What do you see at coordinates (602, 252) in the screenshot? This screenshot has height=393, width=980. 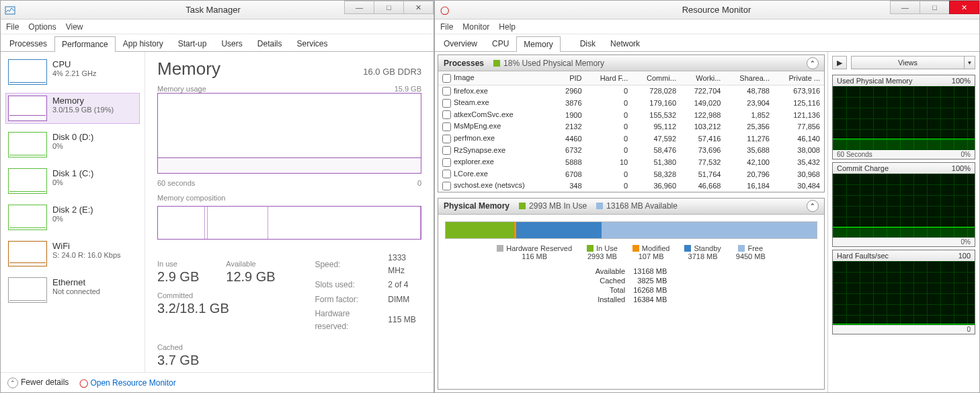 I see `legend-item: In Use2993 MB` at bounding box center [602, 252].